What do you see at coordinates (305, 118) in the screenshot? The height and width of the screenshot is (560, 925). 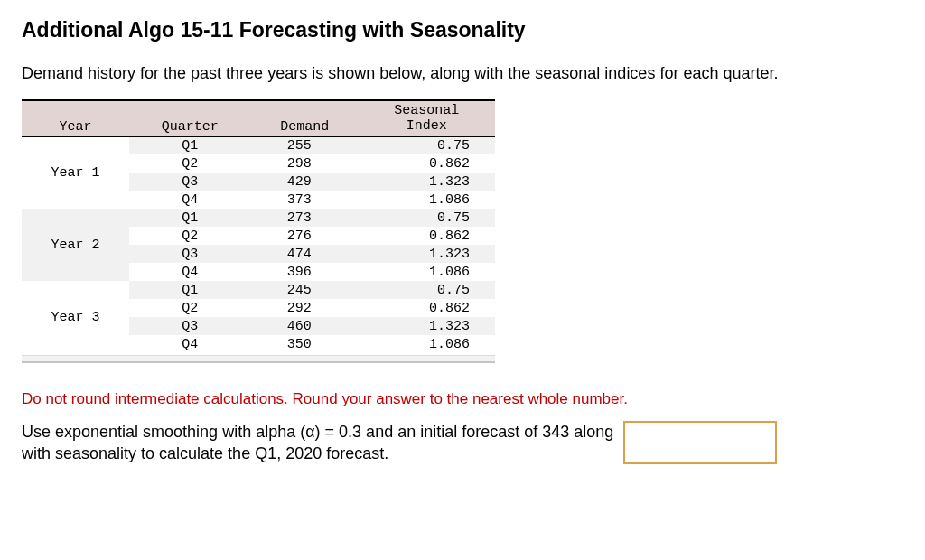 I see `col-header-demand: Demand` at bounding box center [305, 118].